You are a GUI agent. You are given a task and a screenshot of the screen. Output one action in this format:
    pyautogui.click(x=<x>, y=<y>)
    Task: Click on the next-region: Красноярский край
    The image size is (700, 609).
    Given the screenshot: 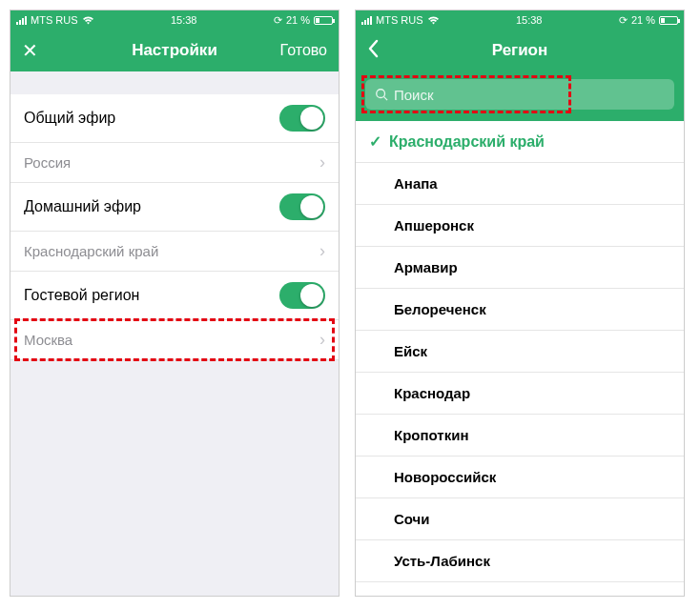 What is the action you would take?
    pyautogui.click(x=520, y=589)
    